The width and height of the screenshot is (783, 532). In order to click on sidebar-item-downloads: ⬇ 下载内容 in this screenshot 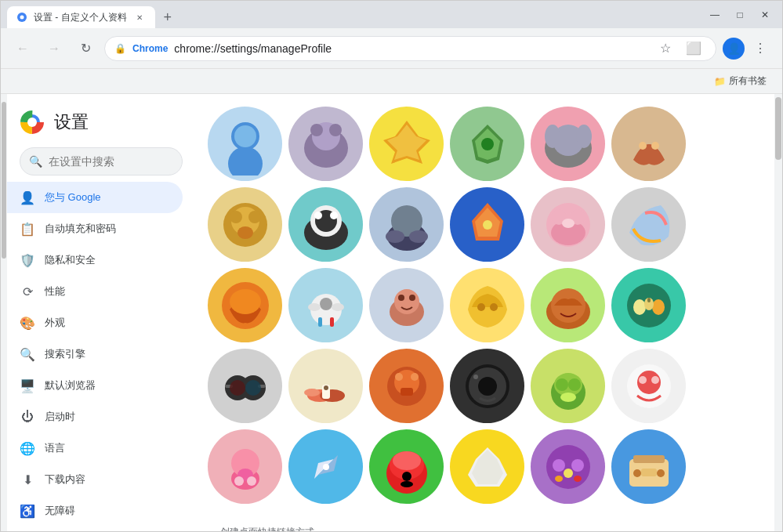, I will do `click(101, 480)`.